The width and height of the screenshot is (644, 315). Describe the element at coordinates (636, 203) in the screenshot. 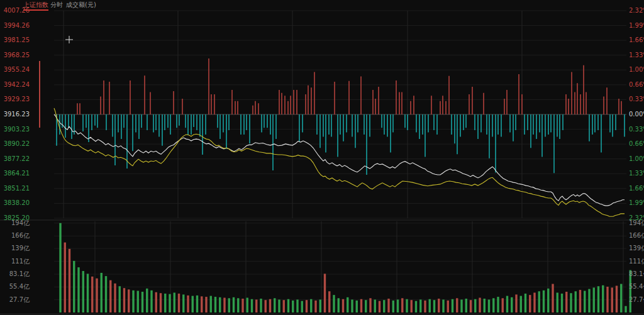

I see `percent-axis-label: 1.99%` at that location.